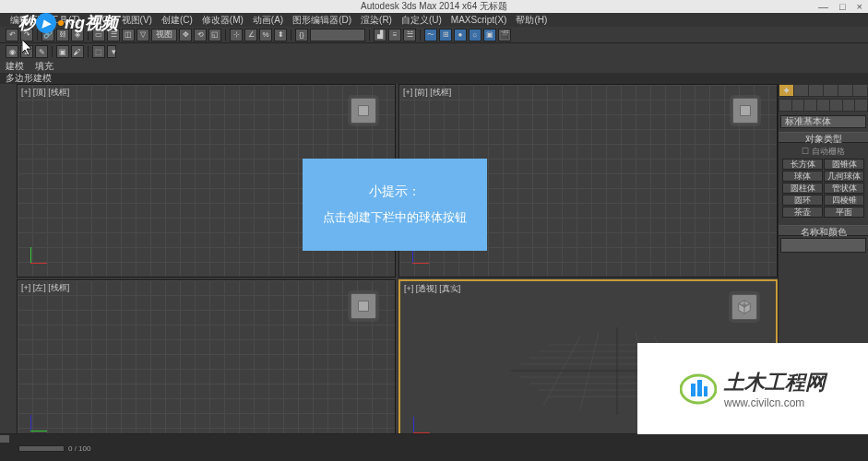 This screenshot has height=461, width=868. What do you see at coordinates (363, 306) in the screenshot?
I see `viewcube-left` at bounding box center [363, 306].